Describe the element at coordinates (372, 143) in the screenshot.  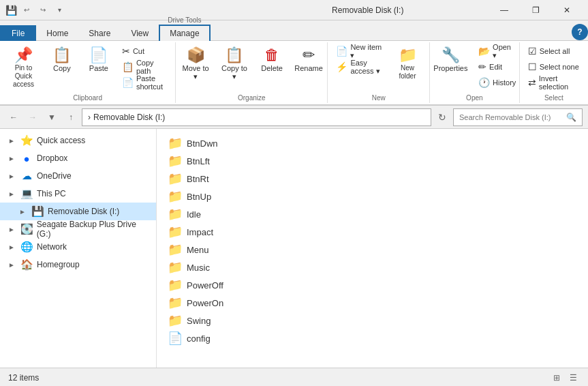
I see `file-item-btndwn: 📁 BtnDwn` at that location.